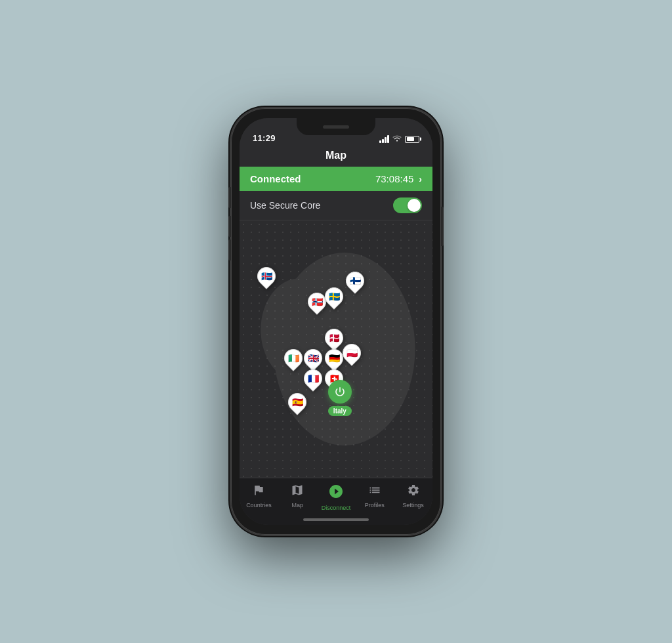  What do you see at coordinates (375, 492) in the screenshot?
I see `profiles-icon` at bounding box center [375, 492].